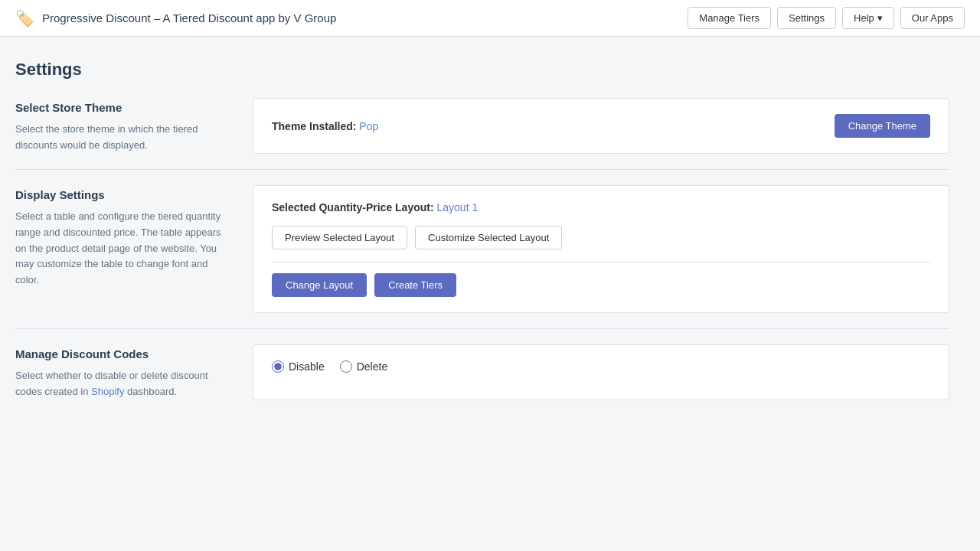 This screenshot has width=980, height=551. I want to click on manage-discount-title: Manage Discount Codes, so click(122, 354).